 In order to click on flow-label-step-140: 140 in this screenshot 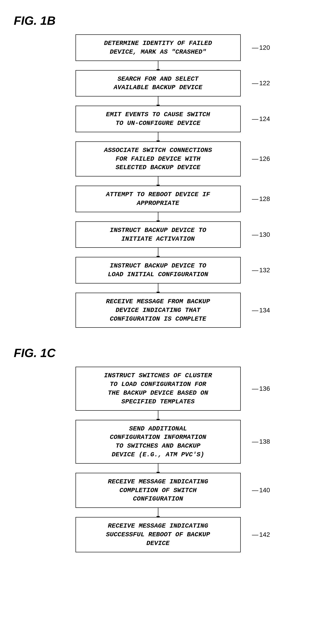, I will do `click(261, 490)`.